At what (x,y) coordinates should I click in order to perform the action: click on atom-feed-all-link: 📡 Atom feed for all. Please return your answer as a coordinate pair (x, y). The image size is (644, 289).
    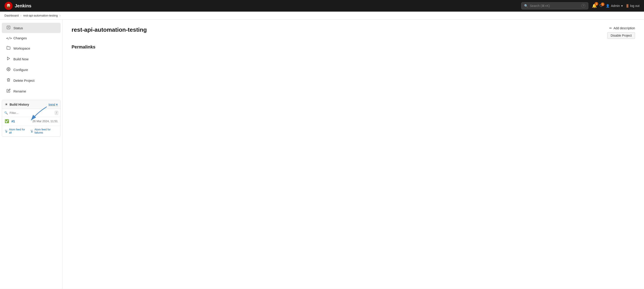
    Looking at the image, I should click on (16, 131).